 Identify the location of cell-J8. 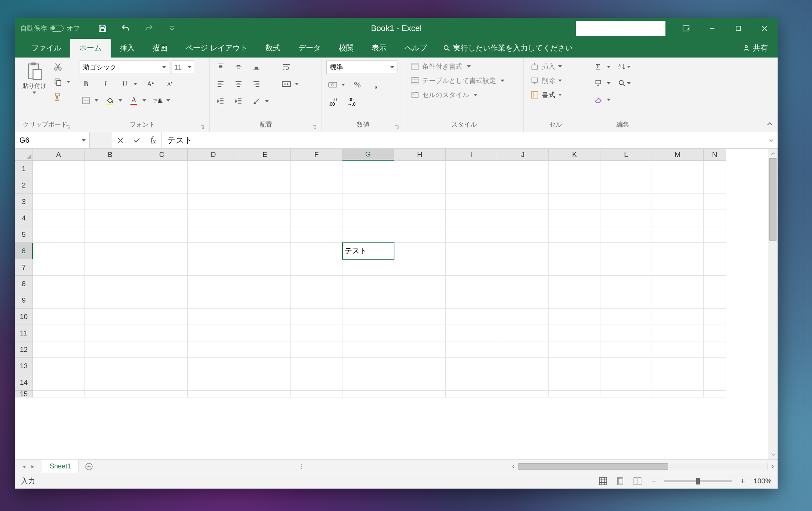
(523, 284).